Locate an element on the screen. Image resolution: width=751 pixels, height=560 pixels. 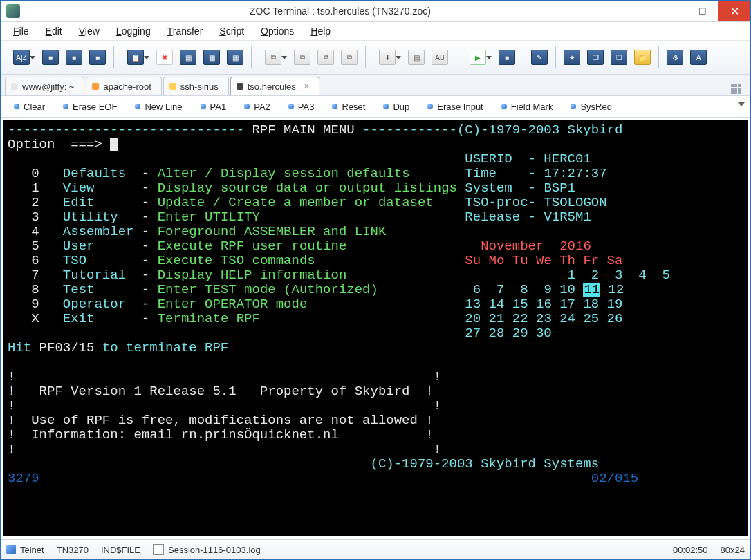
toolbar-host2-button: ■ is located at coordinates (74, 57).